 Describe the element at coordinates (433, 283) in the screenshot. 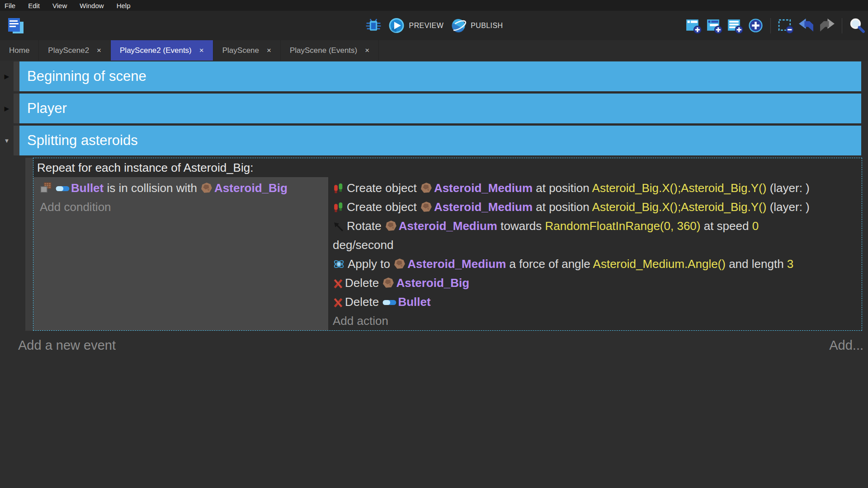

I see `text-segment: Asteroid_Big` at that location.